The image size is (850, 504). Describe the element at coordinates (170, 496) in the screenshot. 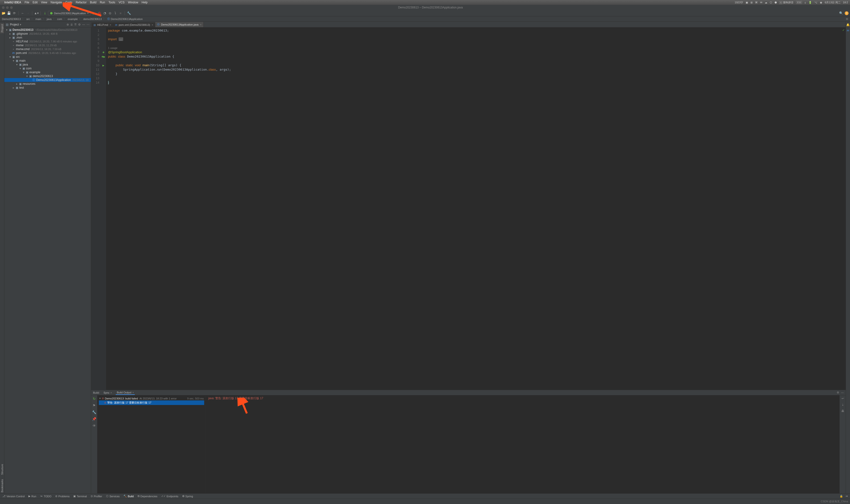

I see `bottom-tab-endpoints: ✓✓Endpoints` at that location.